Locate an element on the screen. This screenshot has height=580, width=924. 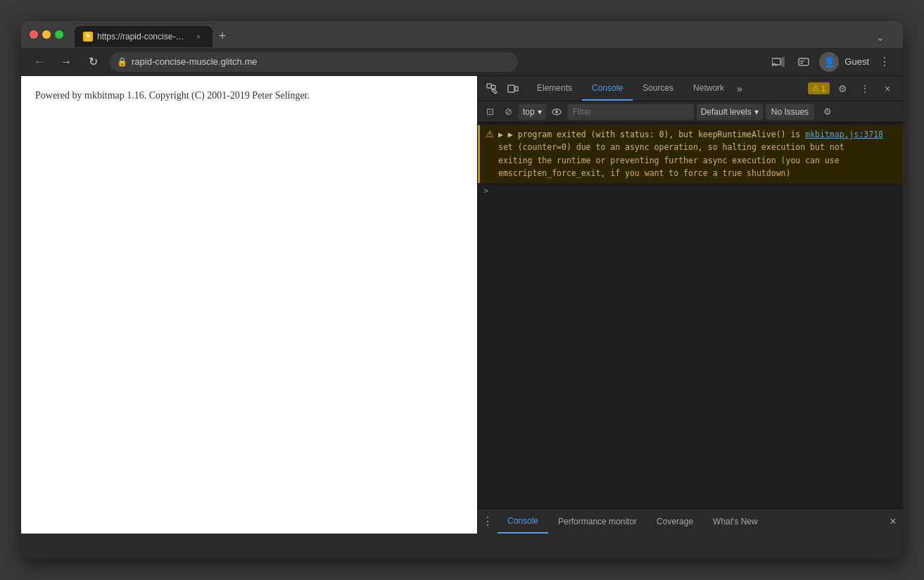
tab-elements: Elements is located at coordinates (555, 89).